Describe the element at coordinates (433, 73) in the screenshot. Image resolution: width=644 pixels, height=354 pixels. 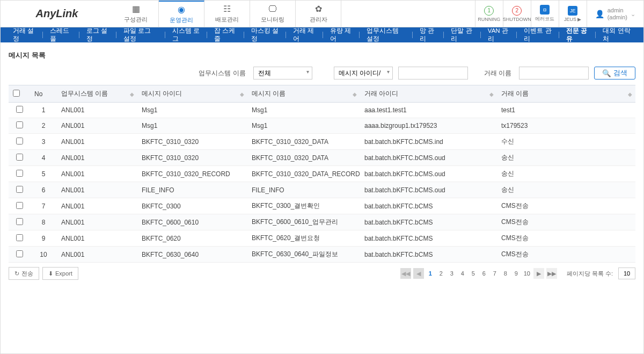
I see `msg-search-input` at that location.